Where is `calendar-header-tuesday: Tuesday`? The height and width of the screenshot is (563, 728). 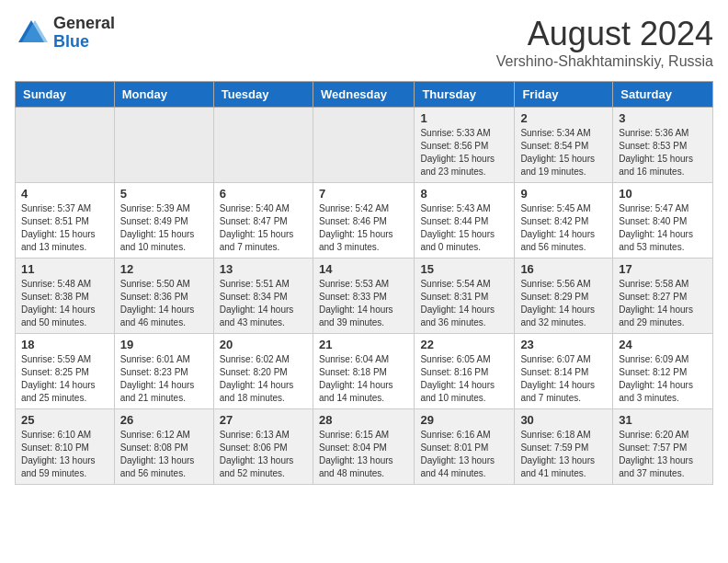
calendar-header-tuesday: Tuesday is located at coordinates (263, 95).